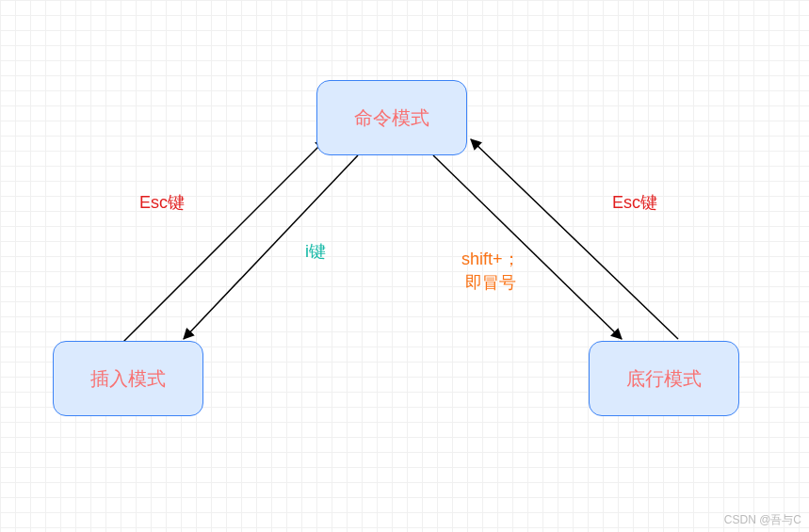 This screenshot has height=532, width=809. Describe the element at coordinates (271, 247) in the screenshot. I see `edge-command-to-insert` at that location.